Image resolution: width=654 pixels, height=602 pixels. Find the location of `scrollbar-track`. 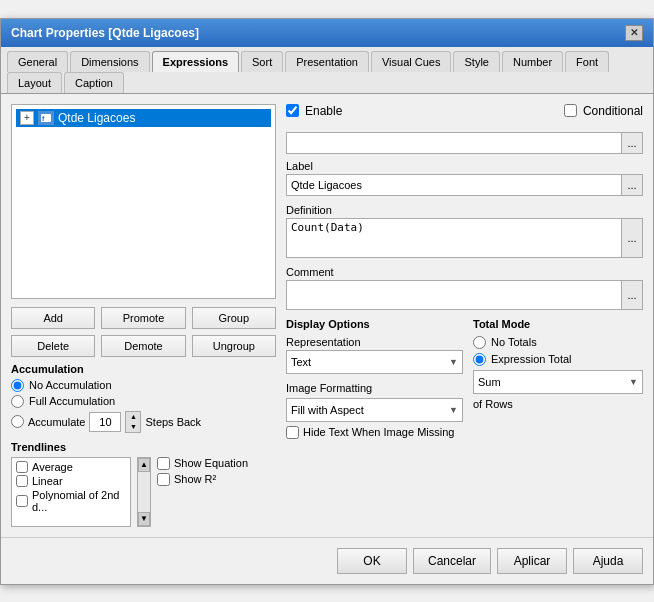

scrollbar-track is located at coordinates (144, 492).